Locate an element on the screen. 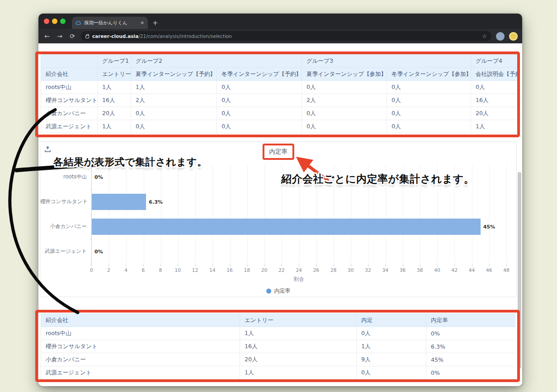 Image resolution: width=557 pixels, height=392 pixels. column-header-cell: 夏季インターンシップ【参加】 is located at coordinates (345, 74).